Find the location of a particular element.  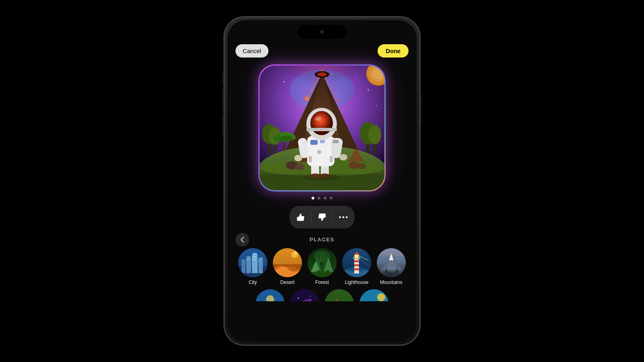

city-label: City is located at coordinates (253, 282).